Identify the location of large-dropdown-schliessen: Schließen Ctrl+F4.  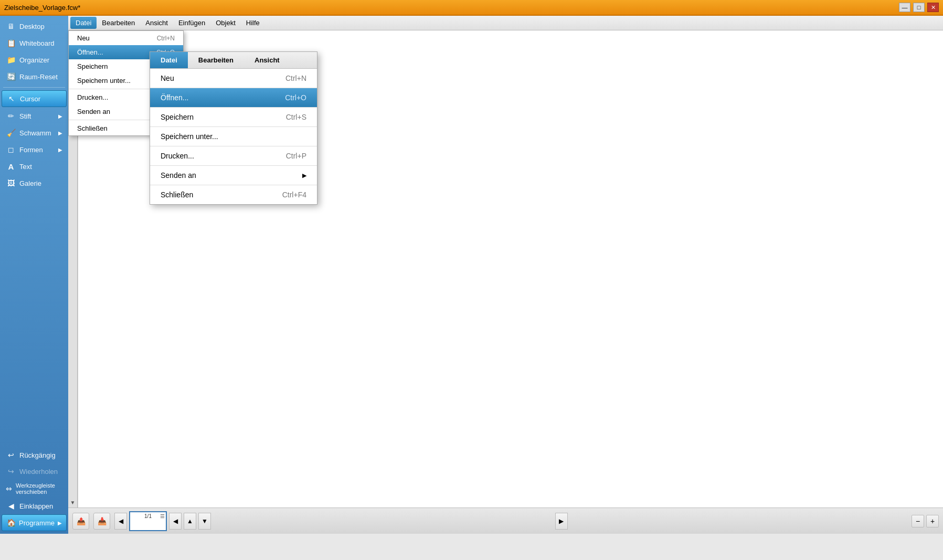
(234, 195).